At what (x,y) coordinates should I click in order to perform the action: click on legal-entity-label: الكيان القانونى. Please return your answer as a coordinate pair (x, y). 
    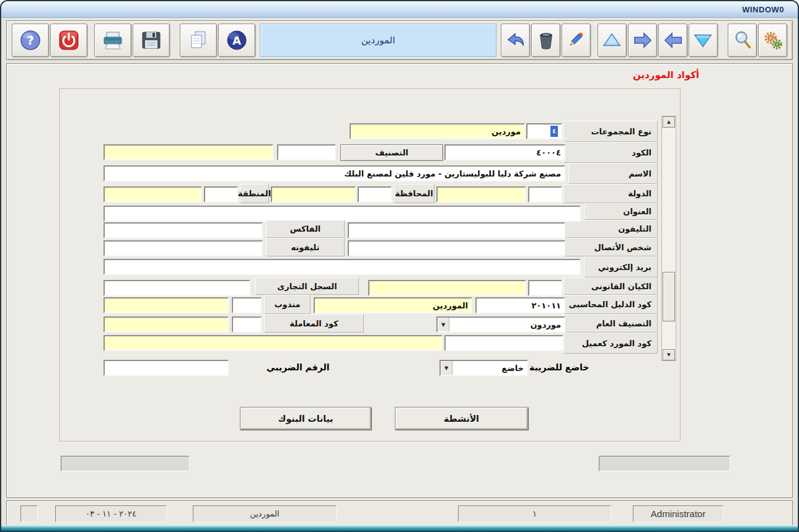
    Looking at the image, I should click on (611, 286).